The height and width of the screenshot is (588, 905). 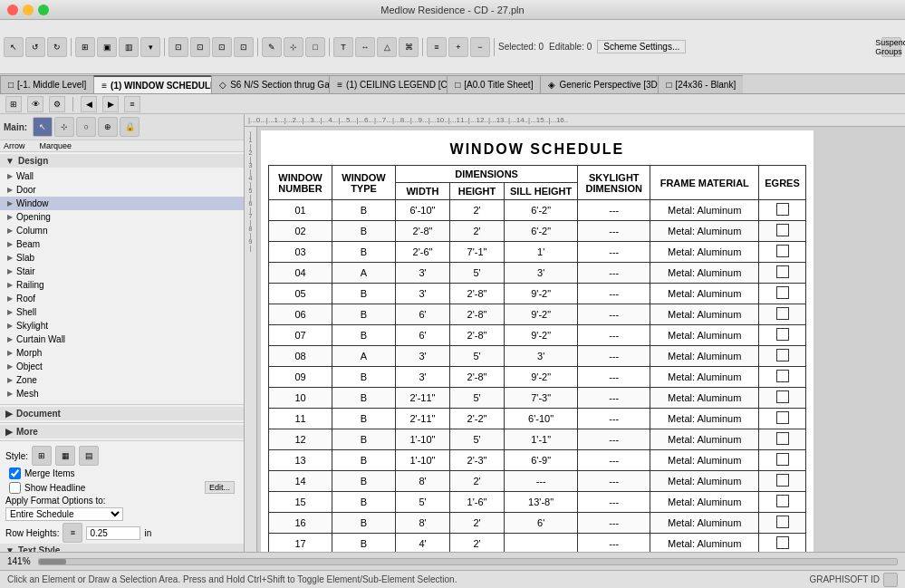 I want to click on tree-object: ▶Object, so click(x=121, y=366).